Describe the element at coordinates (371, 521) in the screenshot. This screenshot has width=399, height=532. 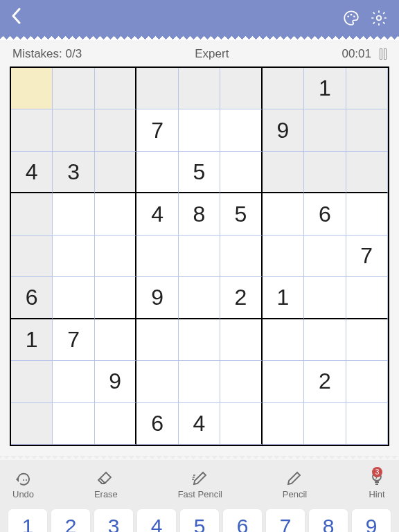
I see `num-9: 9` at that location.